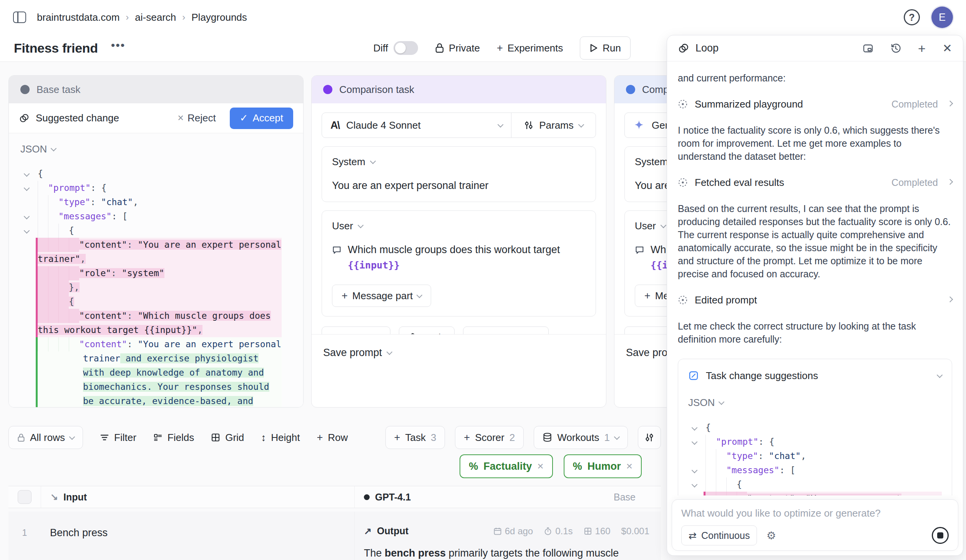  What do you see at coordinates (508, 497) in the screenshot?
I see `model-column-header: GPT-4.1 Base` at bounding box center [508, 497].